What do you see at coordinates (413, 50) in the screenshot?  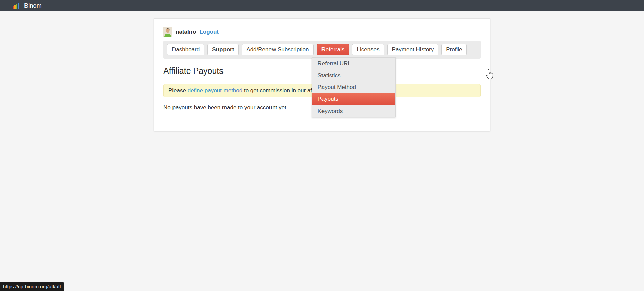 I see `tab-payment-history: Payment History` at bounding box center [413, 50].